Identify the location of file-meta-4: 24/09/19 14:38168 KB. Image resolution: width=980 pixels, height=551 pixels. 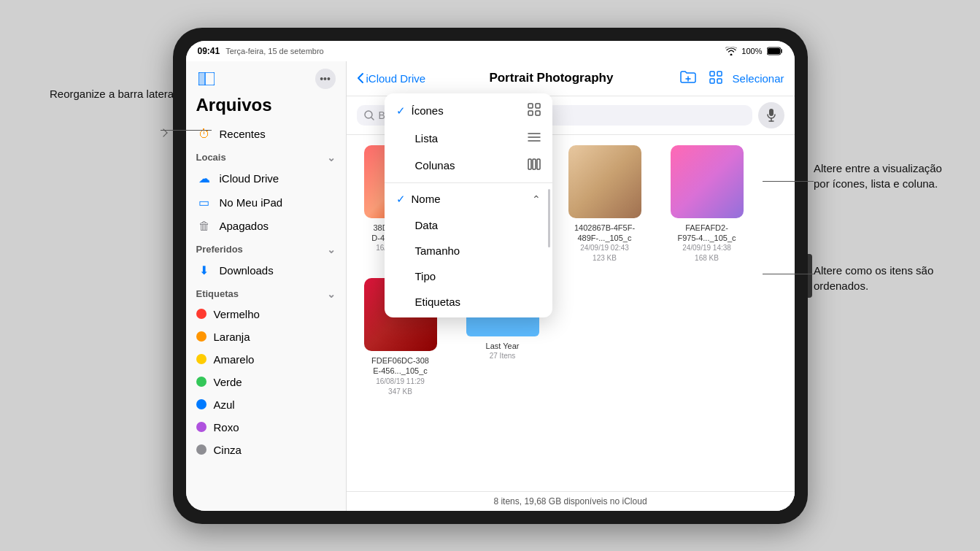
(706, 253).